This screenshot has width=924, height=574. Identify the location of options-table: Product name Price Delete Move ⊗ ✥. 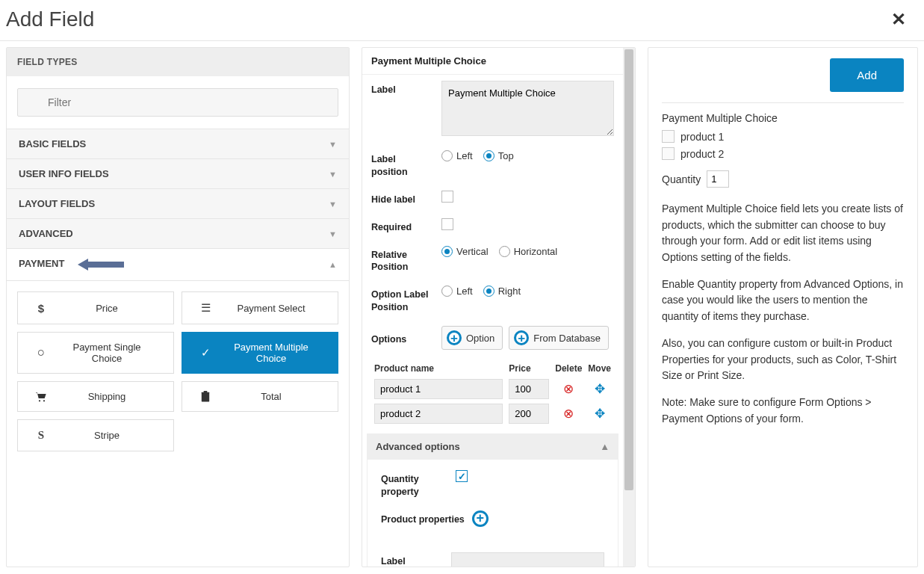
(493, 393).